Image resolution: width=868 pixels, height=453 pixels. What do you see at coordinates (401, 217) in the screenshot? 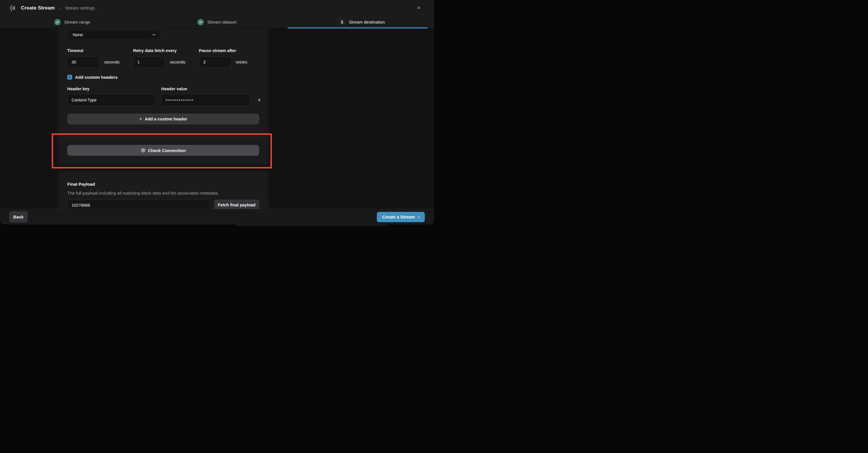
I see `create-stream-button: Create a Stream ›` at bounding box center [401, 217].